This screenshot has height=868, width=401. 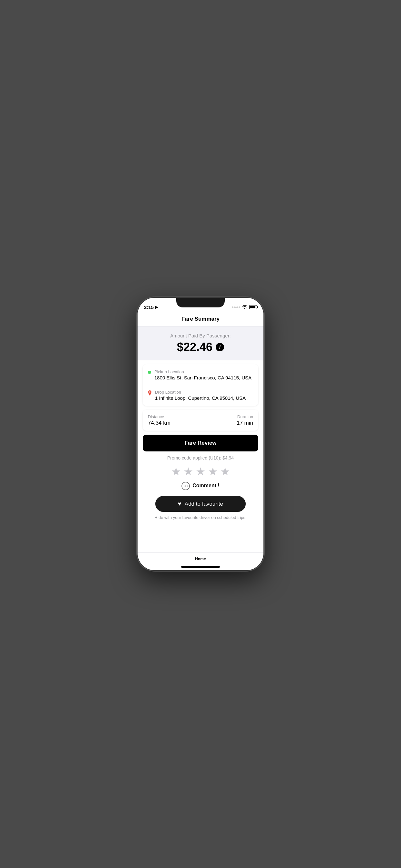 What do you see at coordinates (201, 385) in the screenshot?
I see `location-card: Pickup Location 1800 Ellis St, San Franc…` at bounding box center [201, 385].